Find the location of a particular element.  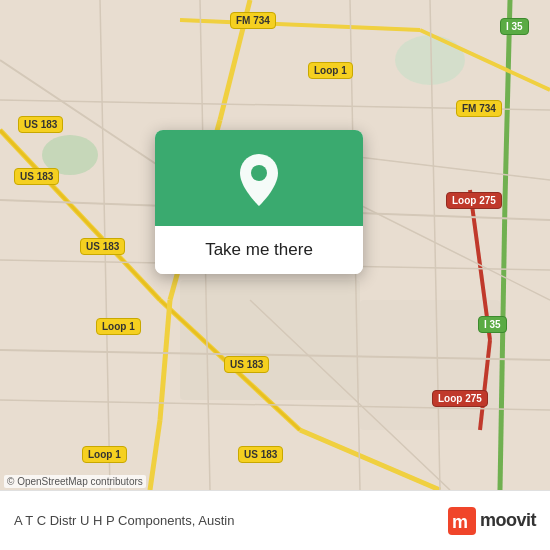

road-badge-us183-left3: US 183 is located at coordinates (102, 246).